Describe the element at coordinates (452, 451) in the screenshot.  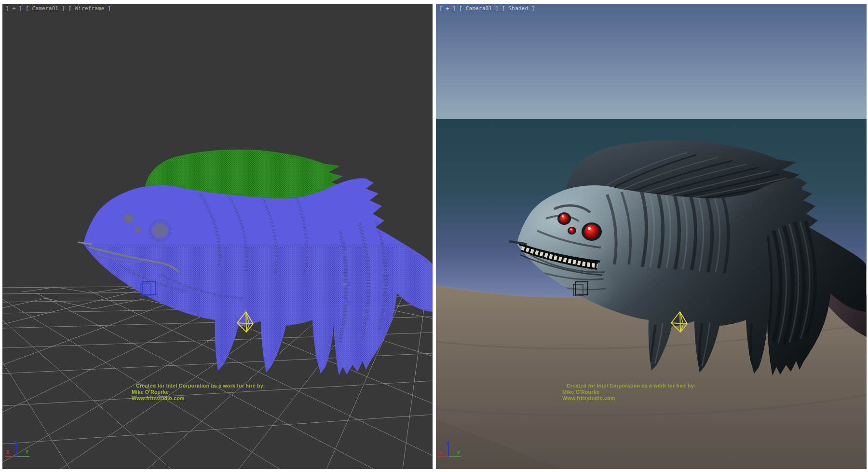
I see `world-axis-tripod: x y z` at that location.